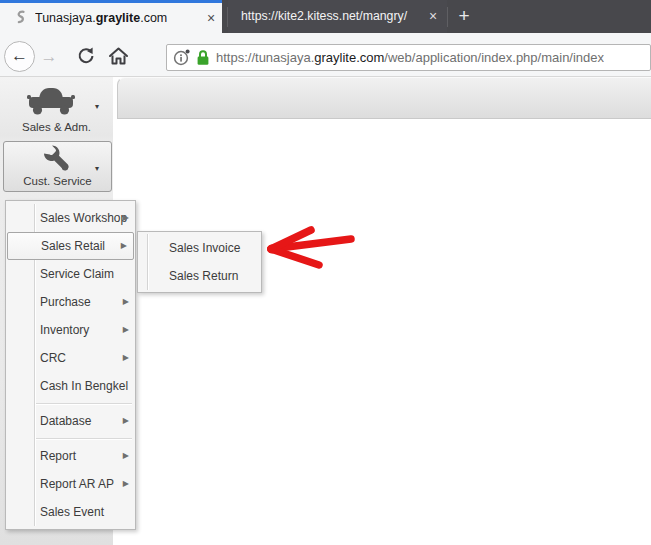 The width and height of the screenshot is (651, 545). I want to click on cust-service-menu: Sales Workshop ▶ Sales Retail ▶ Service …, so click(70, 365).